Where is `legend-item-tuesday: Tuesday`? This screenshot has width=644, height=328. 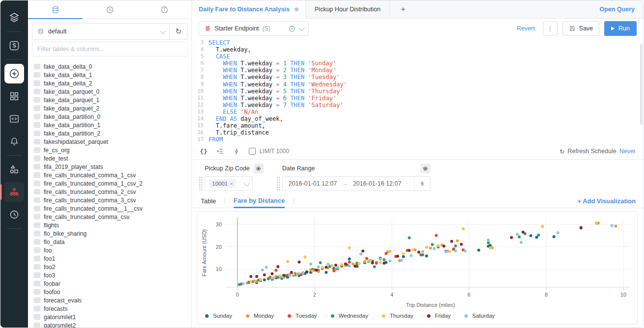
legend-item-tuesday: Tuesday is located at coordinates (302, 316).